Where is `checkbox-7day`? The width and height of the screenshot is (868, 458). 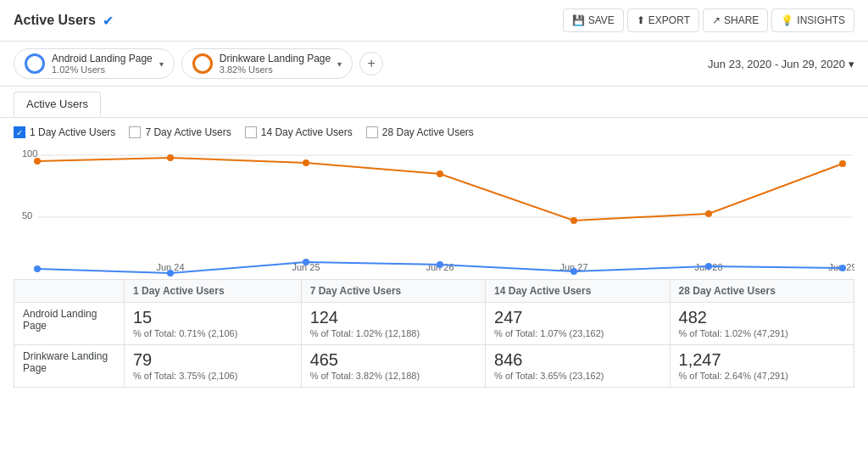 checkbox-7day is located at coordinates (135, 132).